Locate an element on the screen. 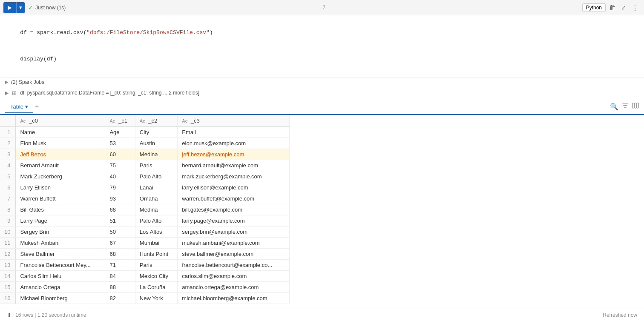 The image size is (644, 321). col-header-c1: Ac _c1 is located at coordinates (120, 121).